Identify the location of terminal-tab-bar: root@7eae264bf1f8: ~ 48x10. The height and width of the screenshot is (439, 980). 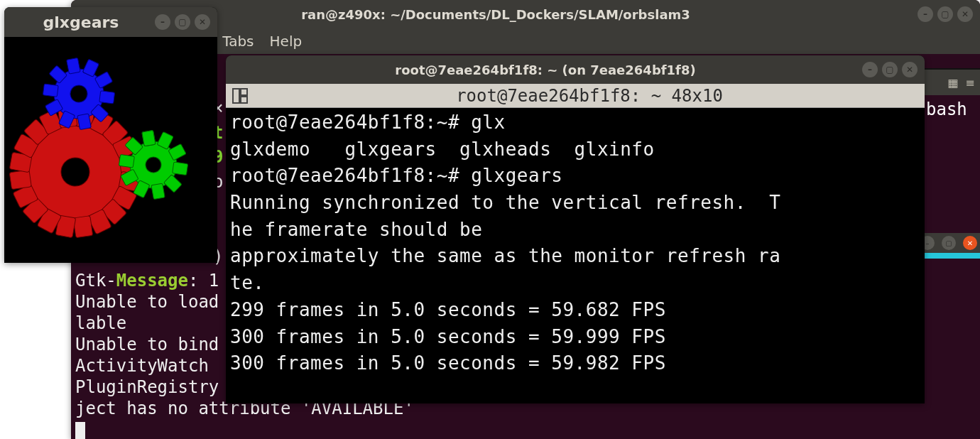
(575, 96).